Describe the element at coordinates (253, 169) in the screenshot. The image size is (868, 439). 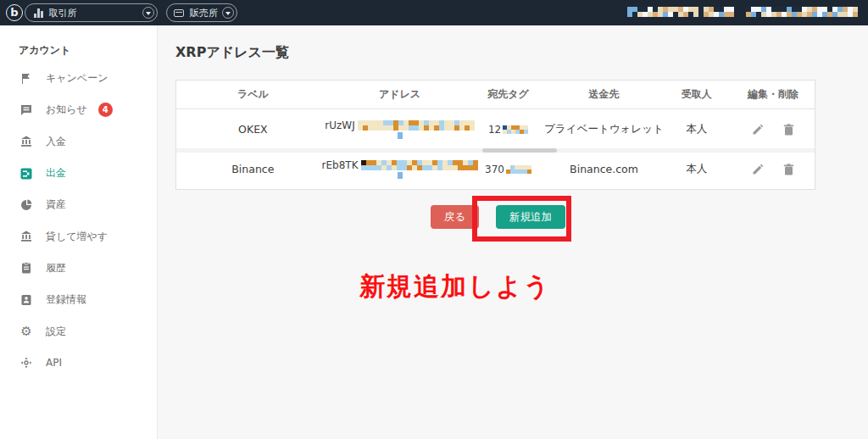
I see `address-label: Binance` at that location.